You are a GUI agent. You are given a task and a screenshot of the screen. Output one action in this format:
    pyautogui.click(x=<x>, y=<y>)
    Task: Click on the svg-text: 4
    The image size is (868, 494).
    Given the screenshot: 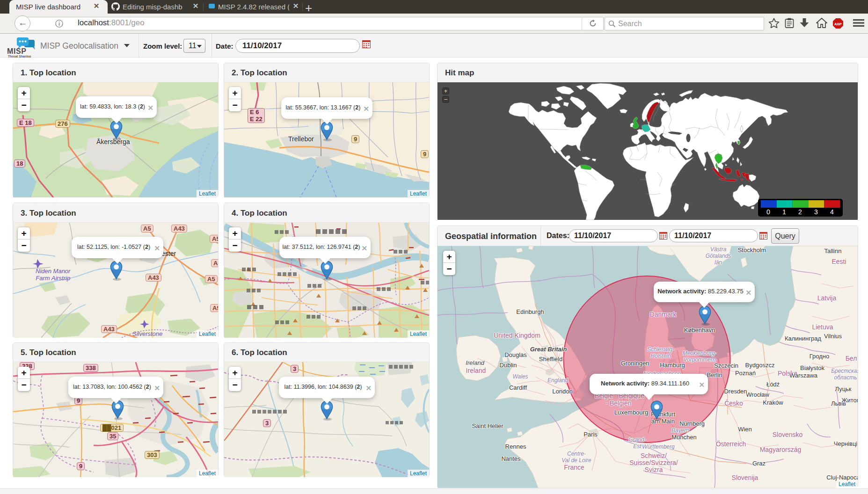 What is the action you would take?
    pyautogui.click(x=832, y=212)
    